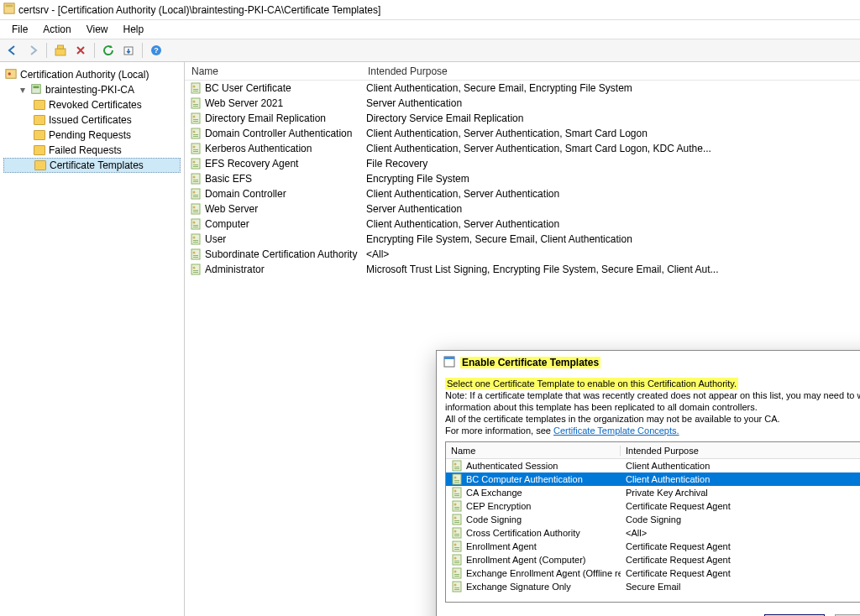  What do you see at coordinates (653, 466) in the screenshot?
I see `dialog-template-row: Authenticated SessionClient Authenticati…` at bounding box center [653, 466].